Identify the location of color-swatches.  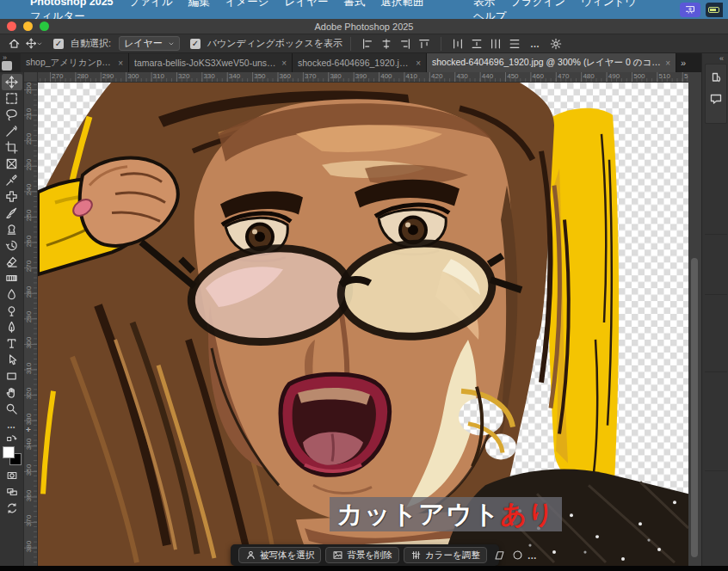
(12, 456).